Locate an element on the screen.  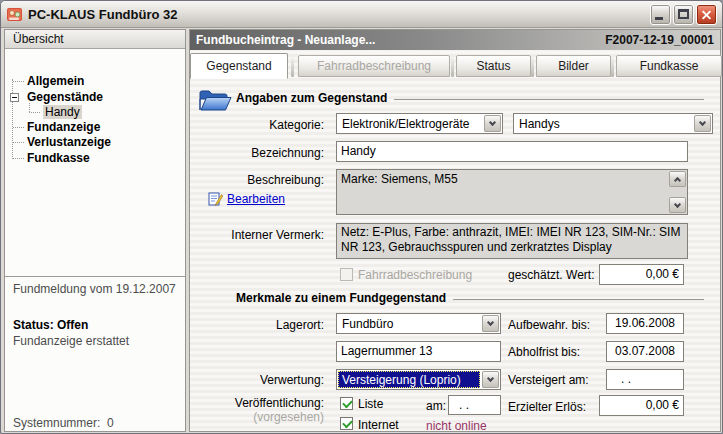
selected-tree-label: Handy is located at coordinates (62, 112).